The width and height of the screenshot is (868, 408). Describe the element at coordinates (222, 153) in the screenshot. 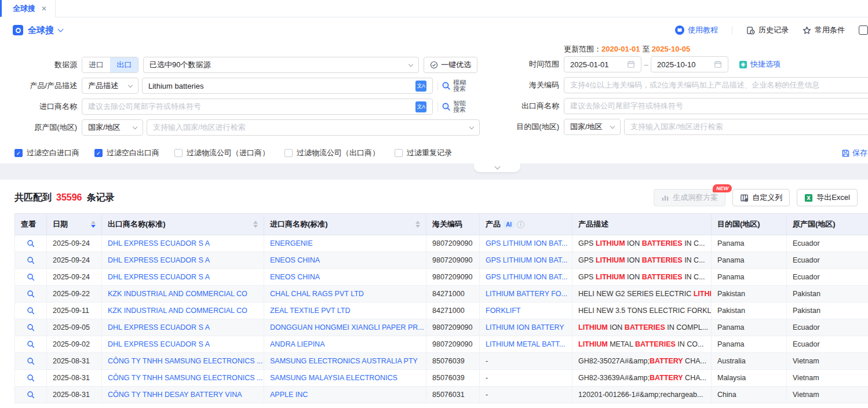

I see `filter-checkbox-2: 过滤物流公司（进口商）` at that location.